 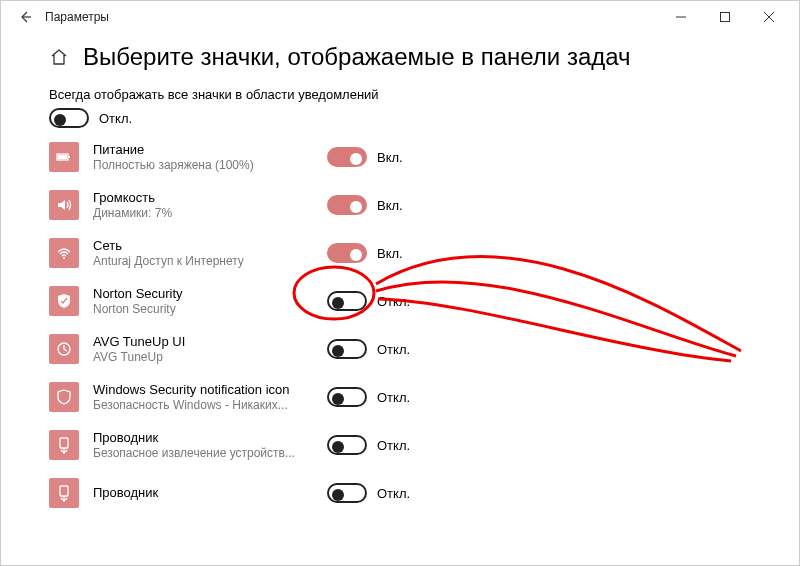 What do you see at coordinates (64, 253) in the screenshot?
I see `wifi-icon` at bounding box center [64, 253].